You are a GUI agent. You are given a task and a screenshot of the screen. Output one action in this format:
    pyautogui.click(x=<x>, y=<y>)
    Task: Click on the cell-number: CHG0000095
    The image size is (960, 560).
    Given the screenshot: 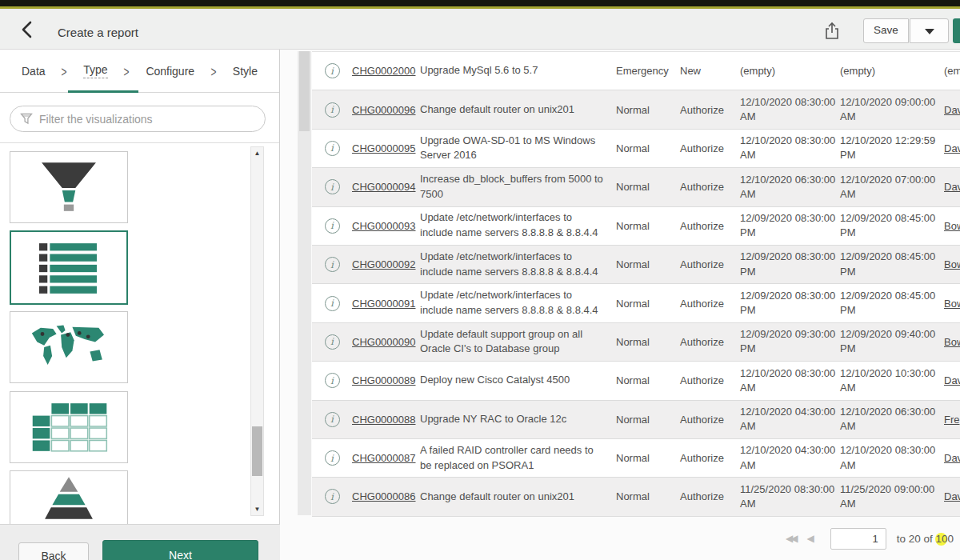 What is the action you would take?
    pyautogui.click(x=386, y=149)
    